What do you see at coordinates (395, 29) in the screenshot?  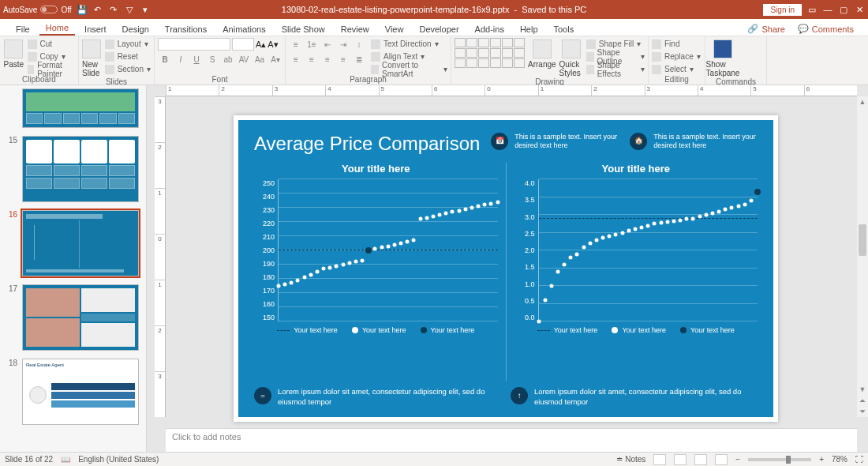 I see `tab-view: View` at bounding box center [395, 29].